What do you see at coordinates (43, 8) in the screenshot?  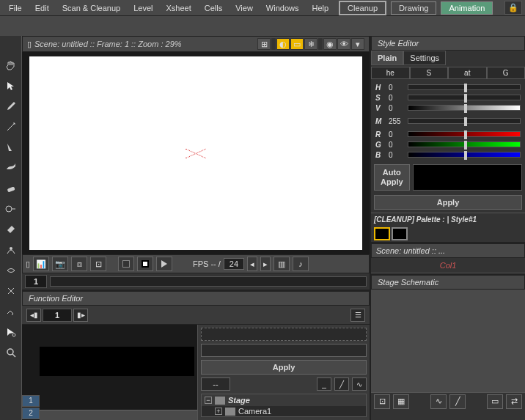 I see `menu-edit: Edit` at bounding box center [43, 8].